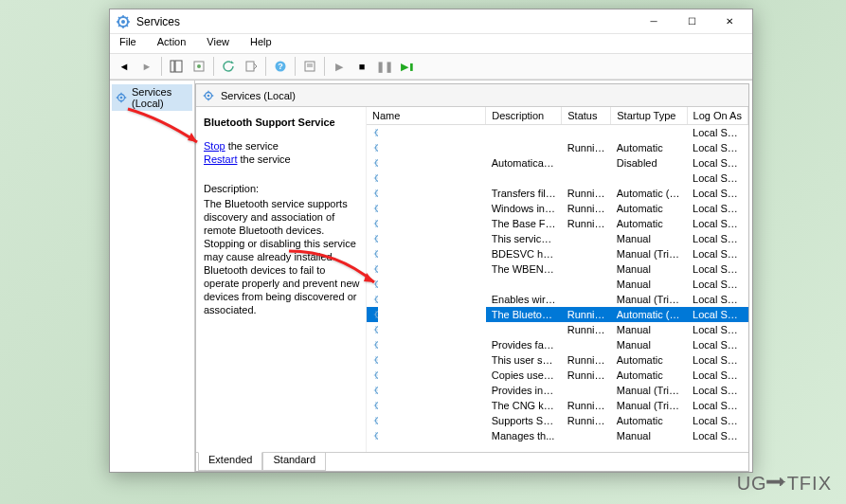 This screenshot has height=504, width=846. I want to click on table-row: CDPUserSvc_3fdcfThis user ser...RunningA…, so click(557, 360).